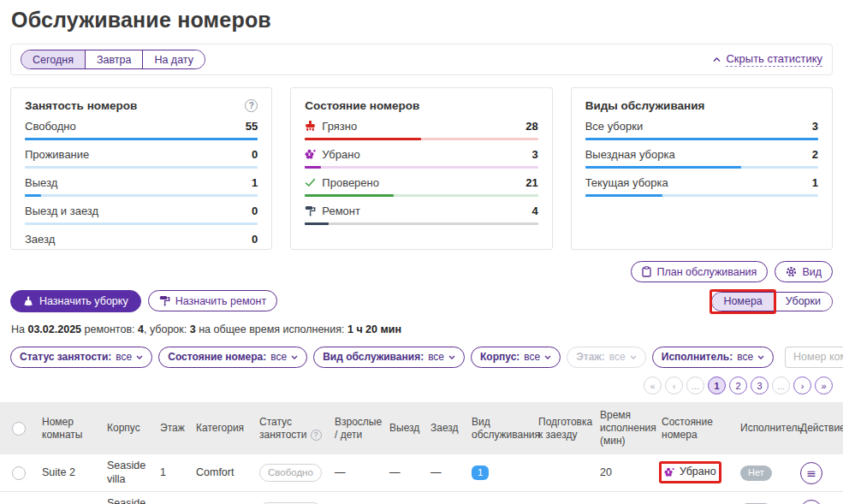 The height and width of the screenshot is (504, 843). I want to click on stat-label: Проверено, so click(351, 183).